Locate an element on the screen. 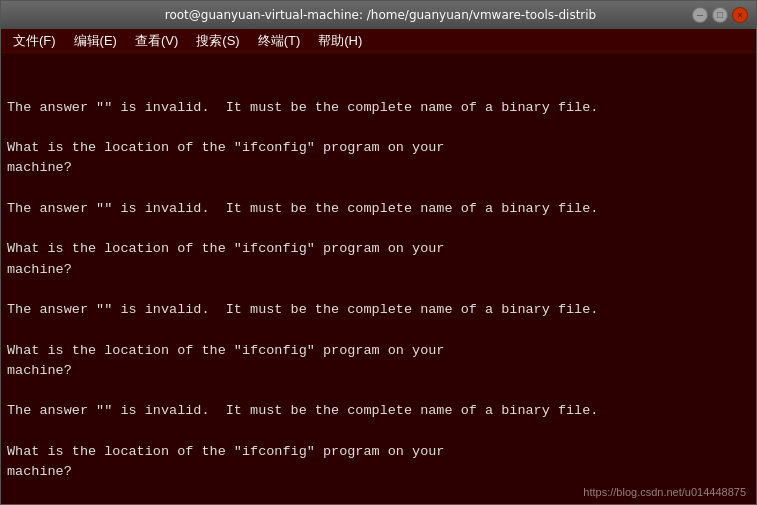  close-button: ✕ is located at coordinates (740, 15).